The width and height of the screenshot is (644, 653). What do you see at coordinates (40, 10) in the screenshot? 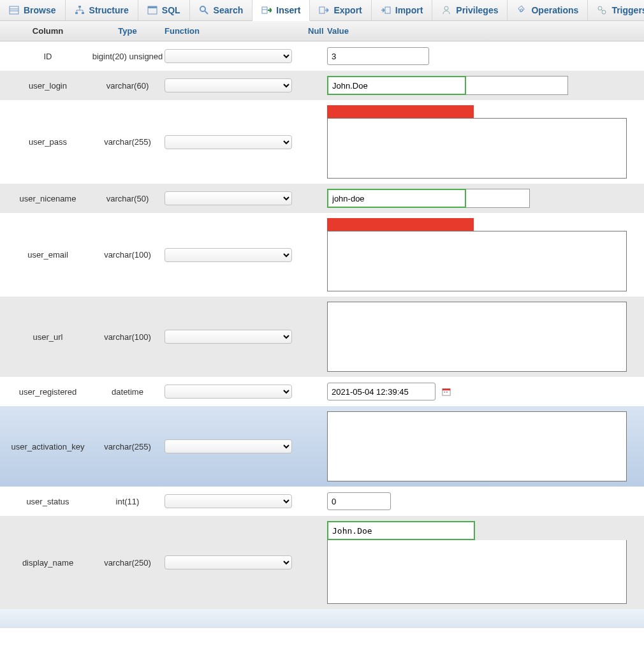
I see `tab-label: Browse` at bounding box center [40, 10].